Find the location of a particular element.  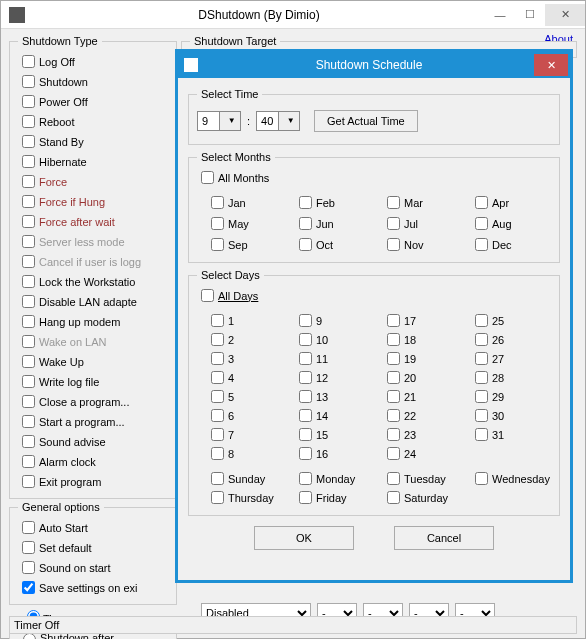

shutdown-type-label: Close a program... is located at coordinates (84, 402).